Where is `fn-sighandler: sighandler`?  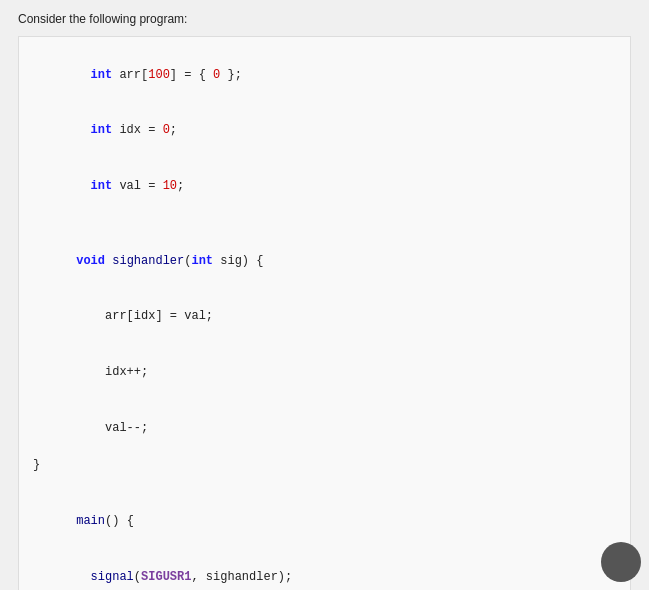
fn-sighandler: sighandler is located at coordinates (148, 261).